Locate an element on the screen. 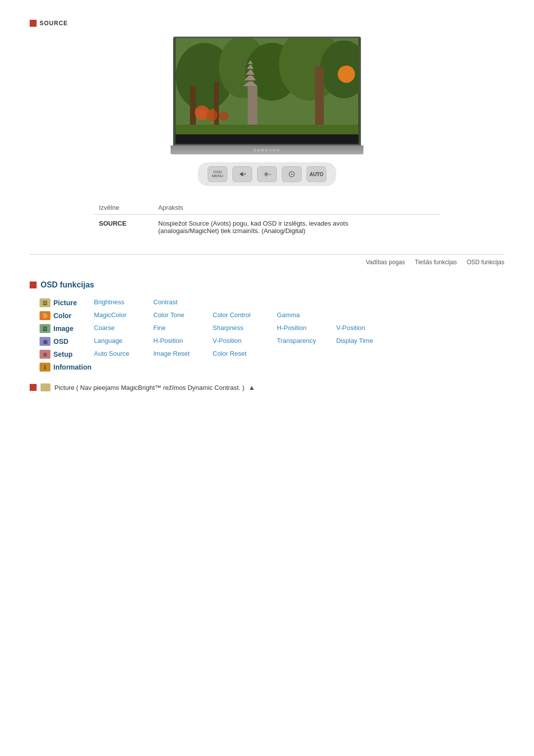  osd-section-header: OSD funkcijas is located at coordinates (267, 285).